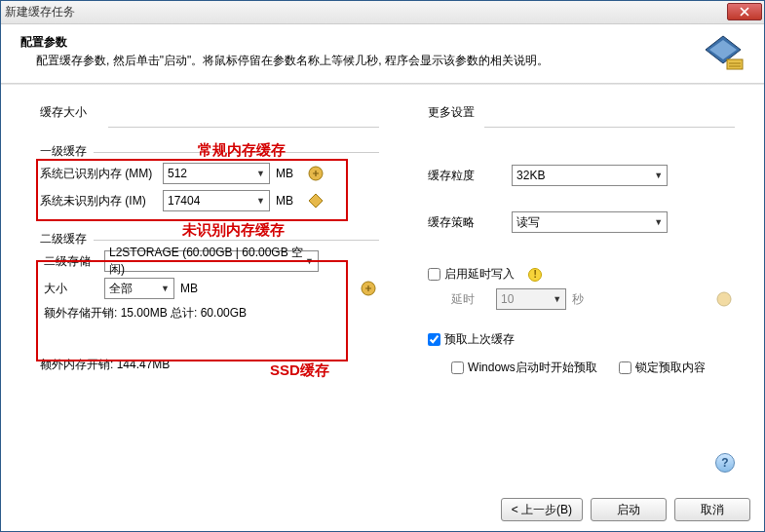 The width and height of the screenshot is (765, 532). What do you see at coordinates (590, 222) in the screenshot?
I see `policy-combo: 读写 ▼` at bounding box center [590, 222].